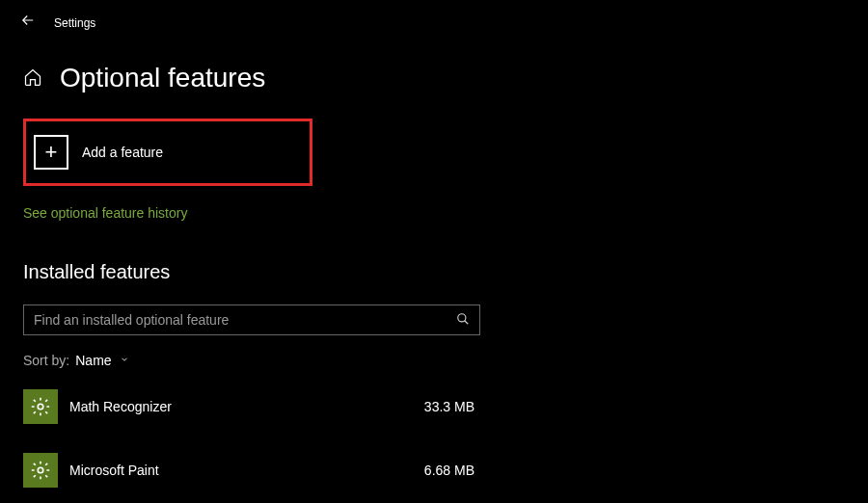 This screenshot has width=868, height=503. What do you see at coordinates (252, 320) in the screenshot?
I see `search-box` at bounding box center [252, 320].